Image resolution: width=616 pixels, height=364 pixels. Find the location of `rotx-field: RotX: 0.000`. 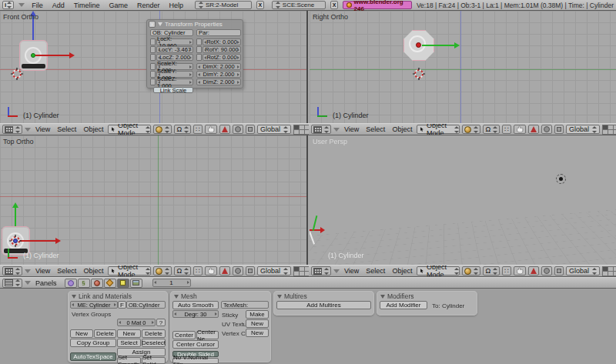

rotx-field: RotX: 0.000 is located at coordinates (222, 42).